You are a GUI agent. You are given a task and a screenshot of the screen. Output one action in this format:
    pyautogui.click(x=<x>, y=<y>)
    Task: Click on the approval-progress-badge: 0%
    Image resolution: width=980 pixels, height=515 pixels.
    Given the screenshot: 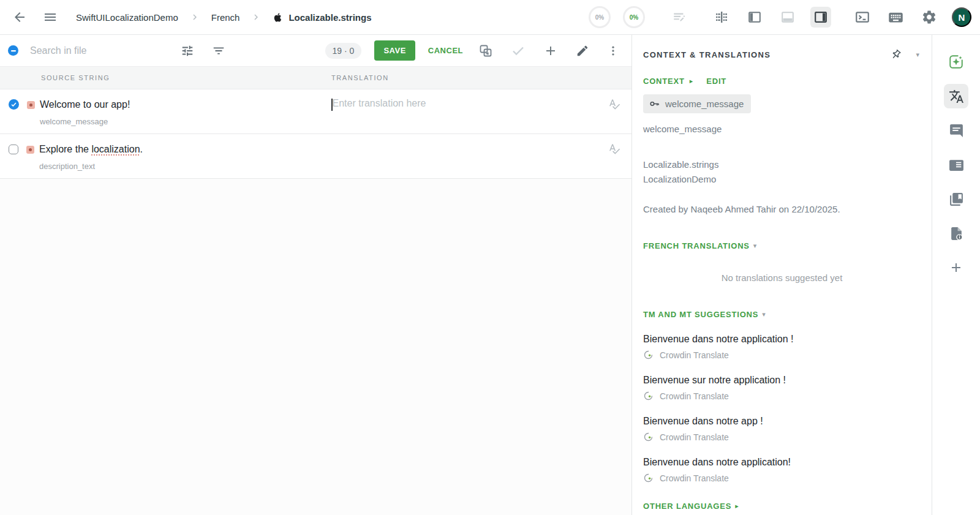 What is the action you would take?
    pyautogui.click(x=634, y=17)
    